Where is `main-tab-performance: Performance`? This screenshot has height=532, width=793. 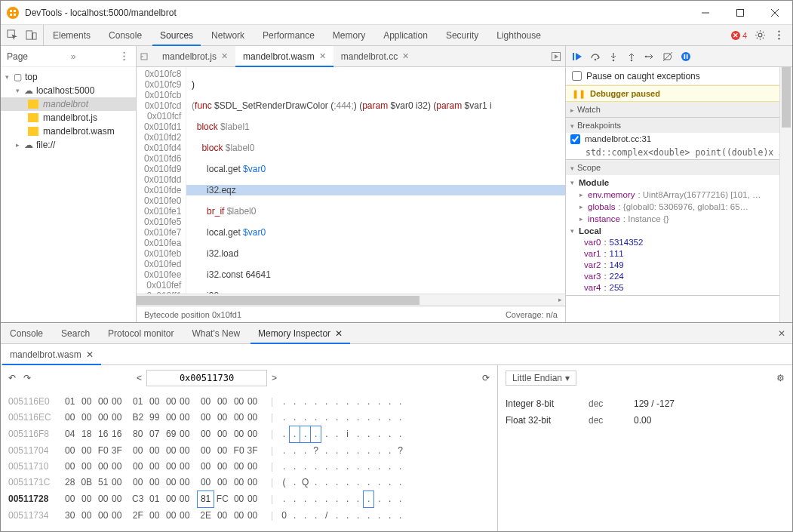 main-tab-performance: Performance is located at coordinates (288, 35).